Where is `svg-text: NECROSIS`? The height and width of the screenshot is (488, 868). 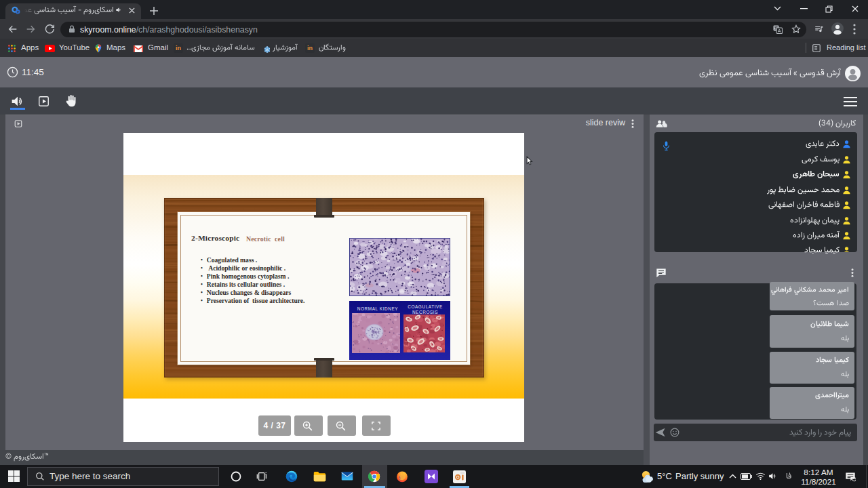
svg-text: NECROSIS is located at coordinates (425, 312).